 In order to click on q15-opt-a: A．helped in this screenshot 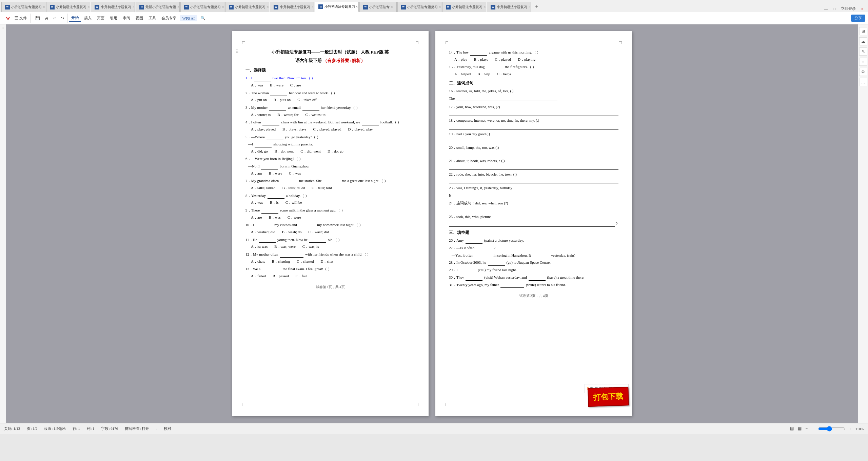, I will do `click(462, 74)`.